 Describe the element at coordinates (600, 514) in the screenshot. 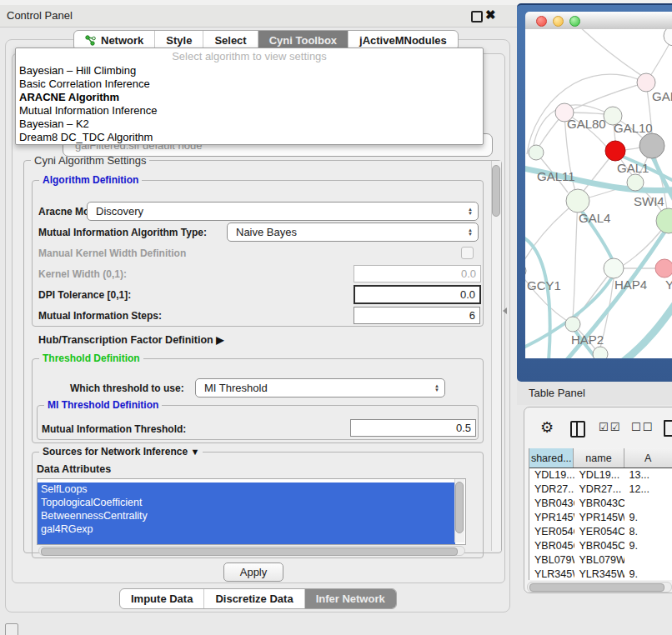

I see `node-table: shared...nameA YDL19...YDL19...13...YDR2…` at that location.